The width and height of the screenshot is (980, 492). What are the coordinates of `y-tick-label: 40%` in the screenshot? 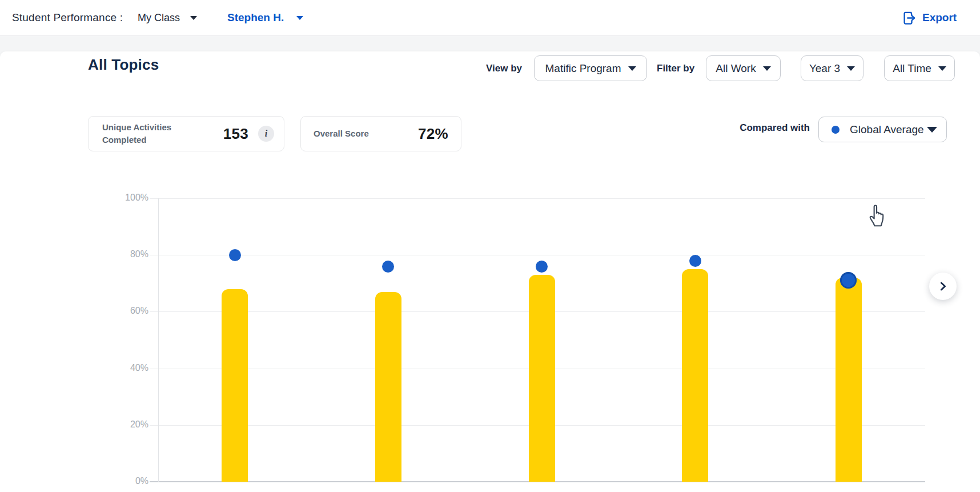 It's located at (128, 368).